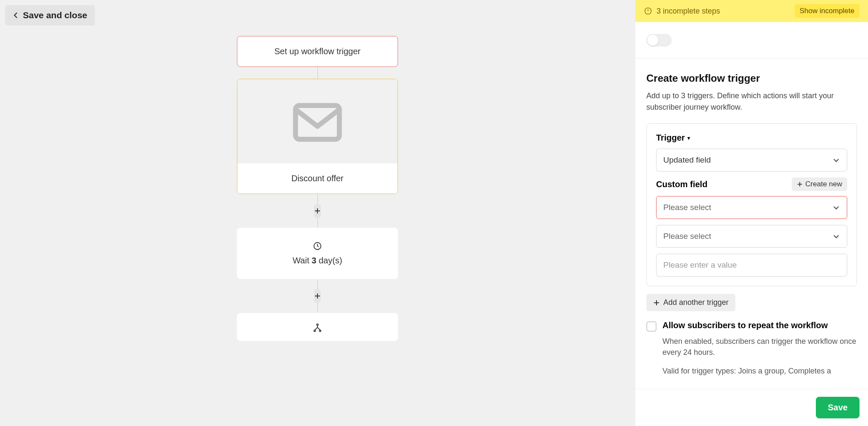 The image size is (868, 426). I want to click on repeat-workflow-desc: When enabled, subscribers can trigger th…, so click(760, 347).